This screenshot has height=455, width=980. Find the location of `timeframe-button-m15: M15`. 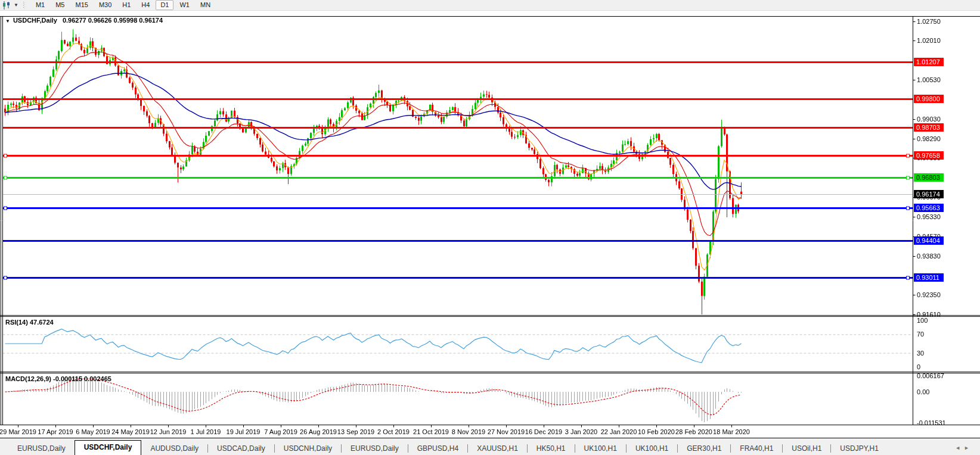

timeframe-button-m15: M15 is located at coordinates (81, 5).